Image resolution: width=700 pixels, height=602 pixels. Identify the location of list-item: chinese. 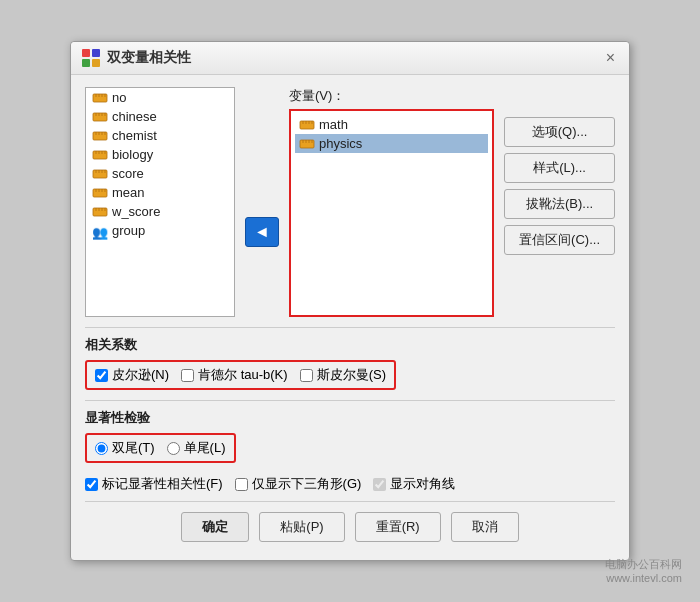
(160, 116).